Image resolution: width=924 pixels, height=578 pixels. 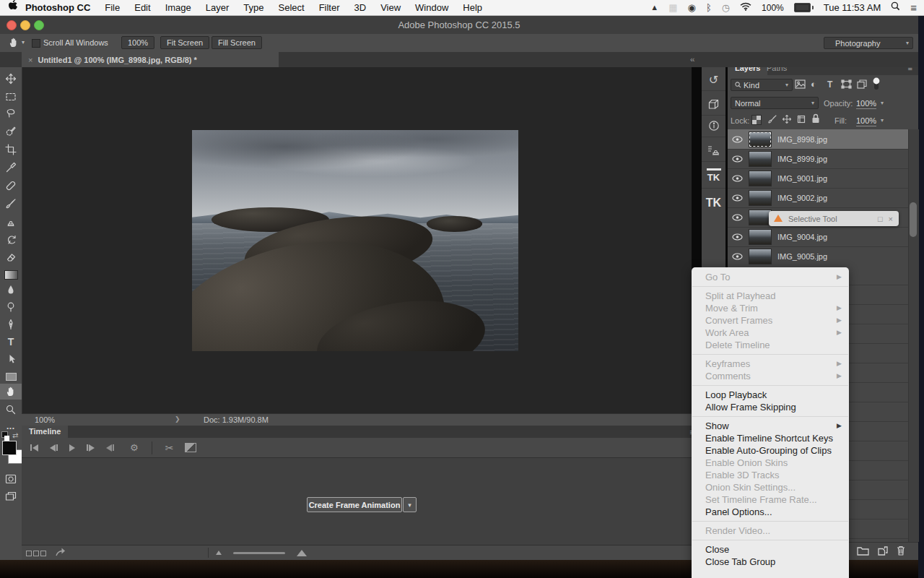 What do you see at coordinates (866, 121) in the screenshot?
I see `fill-value: 100%` at bounding box center [866, 121].